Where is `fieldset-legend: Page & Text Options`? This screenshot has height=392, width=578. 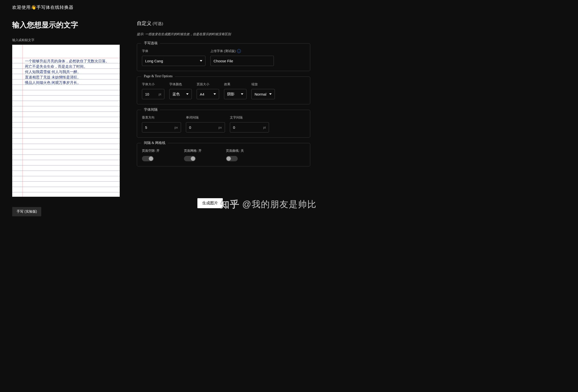 fieldset-legend: Page & Text Options is located at coordinates (158, 76).